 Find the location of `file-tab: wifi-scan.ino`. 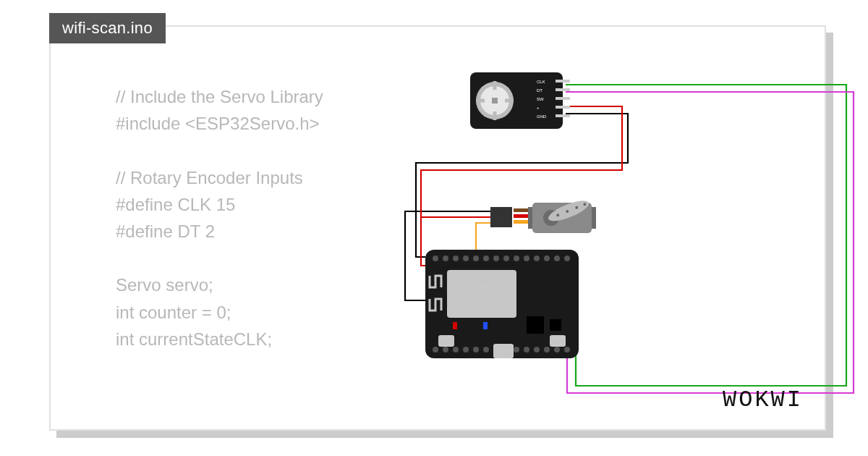

file-tab: wifi-scan.ino is located at coordinates (107, 28).